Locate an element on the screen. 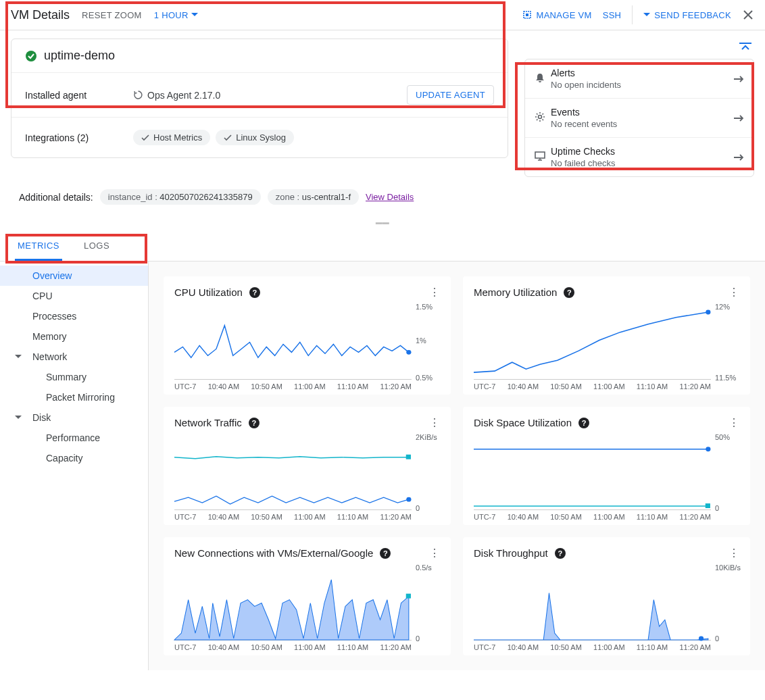  topbar: VM Details RESET ZOOM 1 HOUR MANAGE VM S… is located at coordinates (382, 15).